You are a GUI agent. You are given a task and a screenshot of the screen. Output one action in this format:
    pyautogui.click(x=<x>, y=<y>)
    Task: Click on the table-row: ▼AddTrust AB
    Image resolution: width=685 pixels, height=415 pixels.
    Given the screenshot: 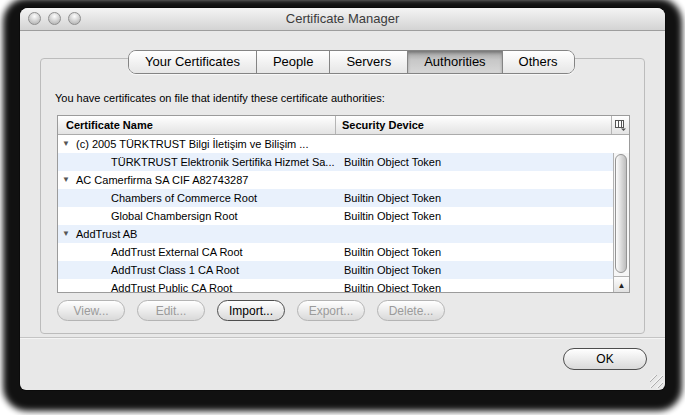 What is the action you would take?
    pyautogui.click(x=344, y=234)
    